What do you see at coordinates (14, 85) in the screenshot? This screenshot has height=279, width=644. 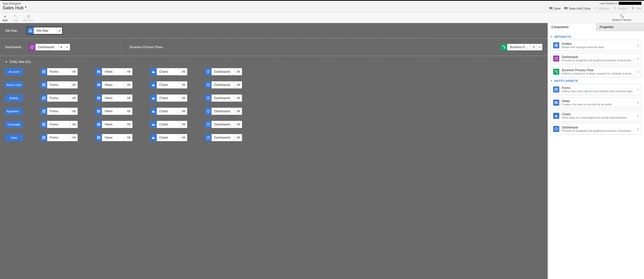 I see `entity-button: Action Card` at bounding box center [14, 85].